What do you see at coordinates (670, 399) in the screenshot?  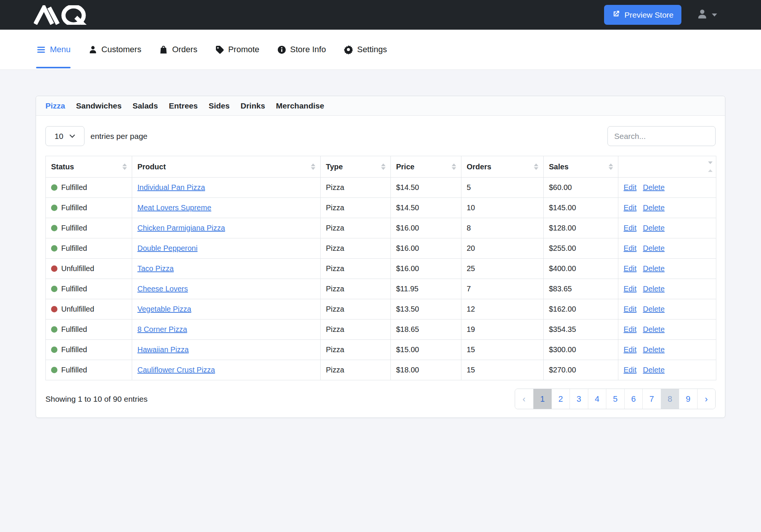 I see `page-button-8: 8` at bounding box center [670, 399].